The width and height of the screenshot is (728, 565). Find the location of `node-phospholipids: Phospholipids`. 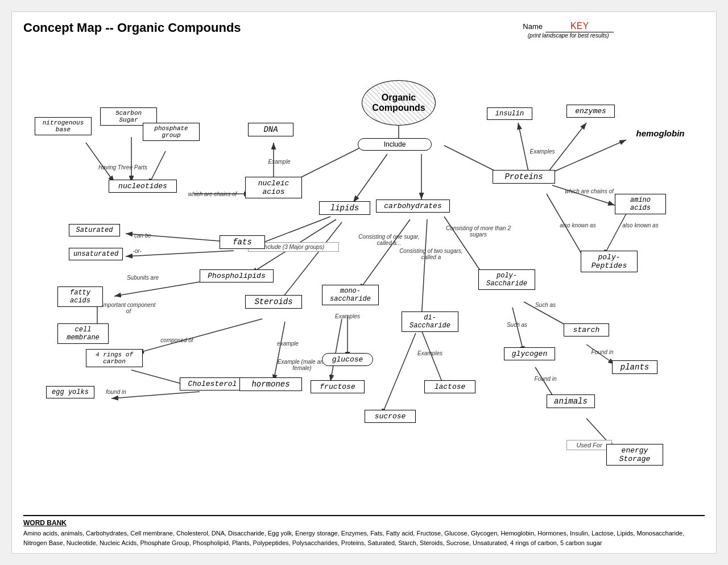

node-phospholipids: Phospholipids is located at coordinates (237, 276).